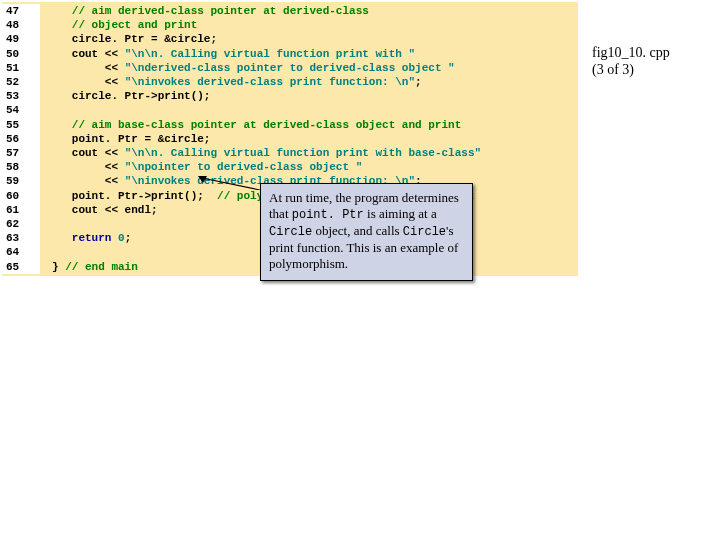 Image resolution: width=720 pixels, height=540 pixels. What do you see at coordinates (21, 196) in the screenshot?
I see `line-number: 60` at bounding box center [21, 196].